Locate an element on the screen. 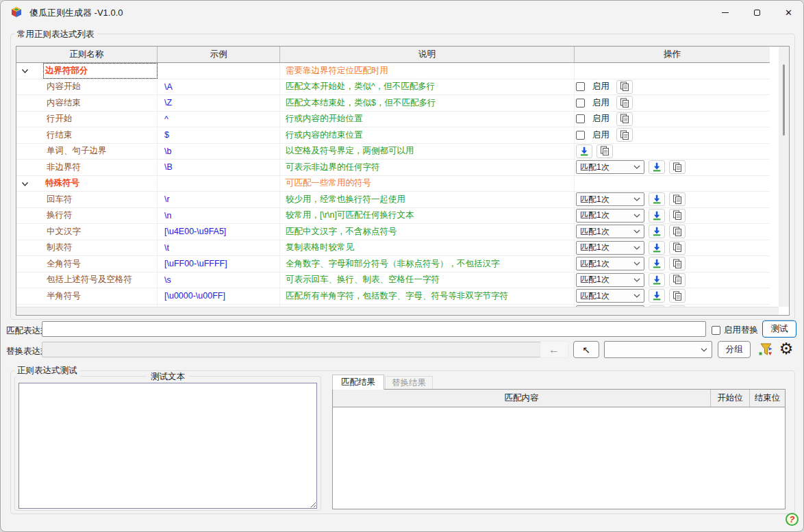  name-cell: 半角符号 is located at coordinates (87, 296).